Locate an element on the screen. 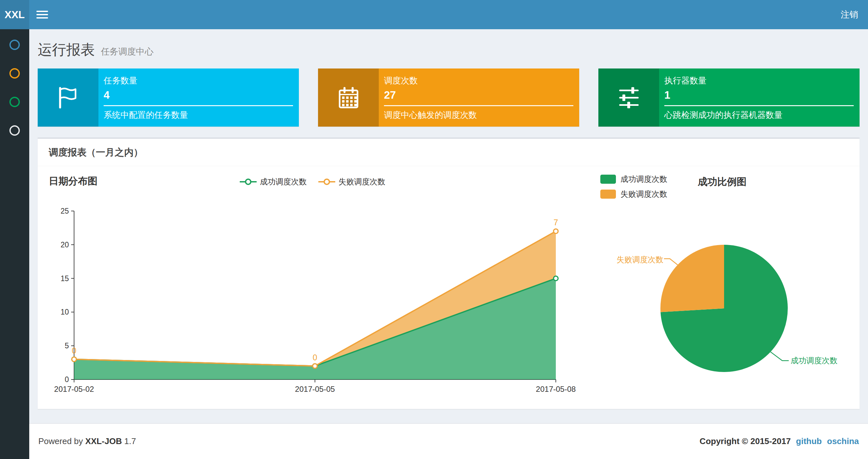  product-name: XXL-JOB is located at coordinates (104, 441).